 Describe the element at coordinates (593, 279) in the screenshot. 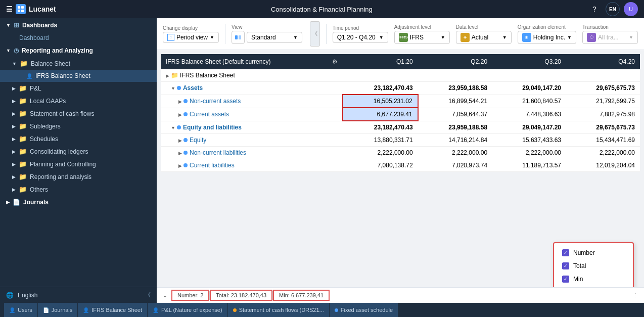

I see `option-min: ✓ Min` at that location.